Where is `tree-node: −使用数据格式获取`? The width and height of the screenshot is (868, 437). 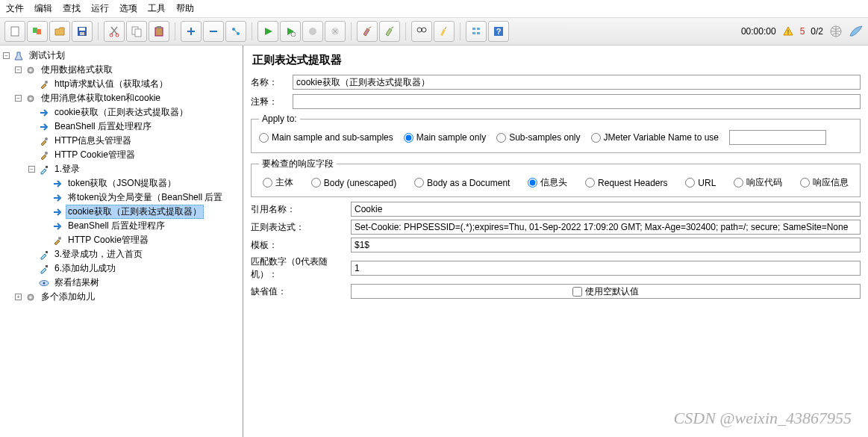
tree-node: −使用数据格式获取 is located at coordinates (121, 70).